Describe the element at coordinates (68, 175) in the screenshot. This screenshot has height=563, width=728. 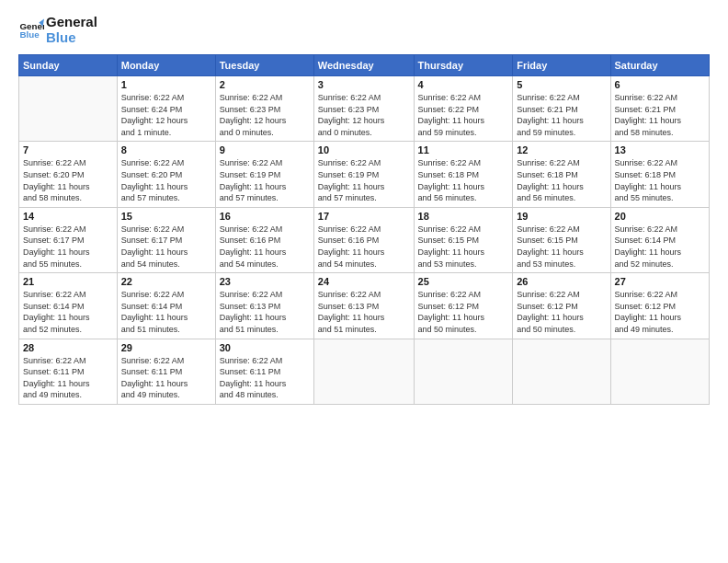
I see `calendar-cell: 7Sunrise: 6:22 AMSunset: 6:20 PMDaylight…` at that location.